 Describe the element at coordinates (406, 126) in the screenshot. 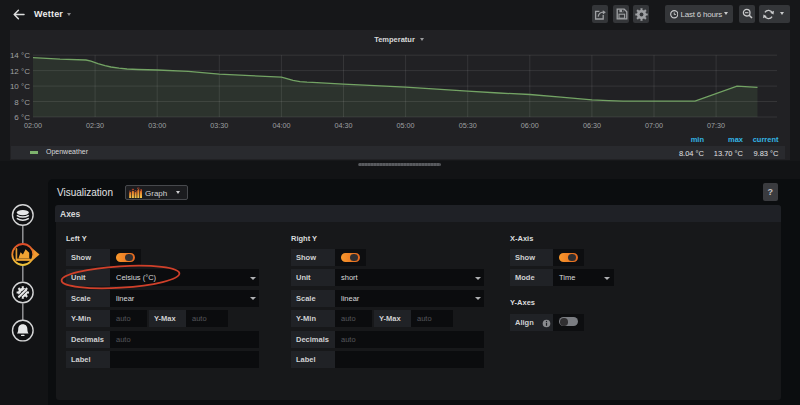

I see `svg-text: 05:00` at that location.